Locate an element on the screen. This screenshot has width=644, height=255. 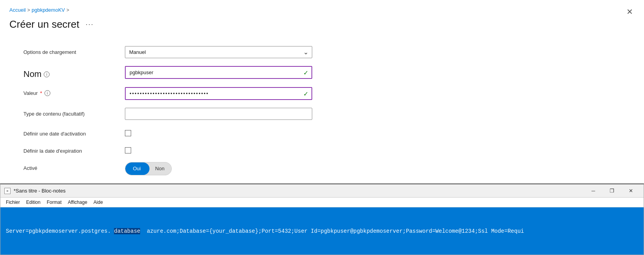
nom-row: Nom i ✓ is located at coordinates (322, 73).